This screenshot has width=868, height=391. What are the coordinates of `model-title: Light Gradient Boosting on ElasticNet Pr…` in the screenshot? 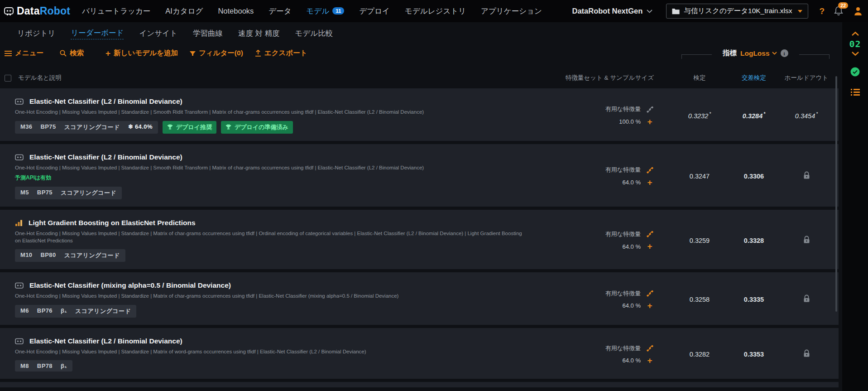 It's located at (112, 223).